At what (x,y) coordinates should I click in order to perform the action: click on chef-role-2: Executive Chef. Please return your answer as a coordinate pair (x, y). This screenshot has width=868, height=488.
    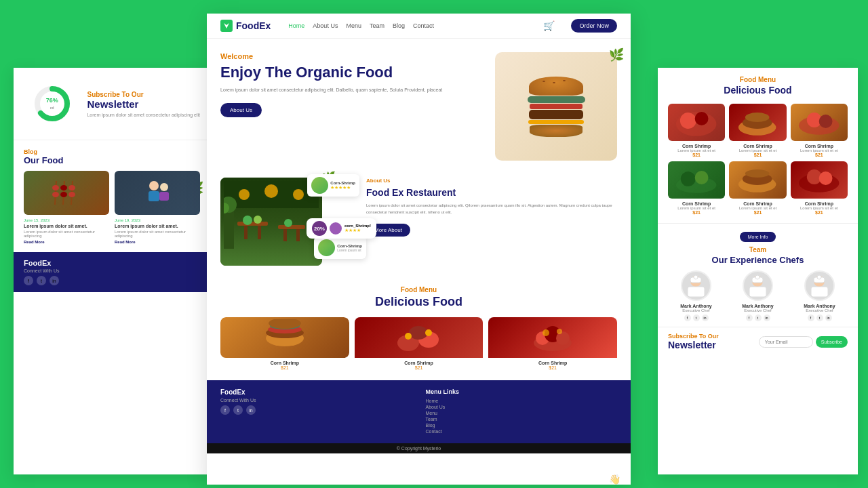
    Looking at the image, I should click on (758, 310).